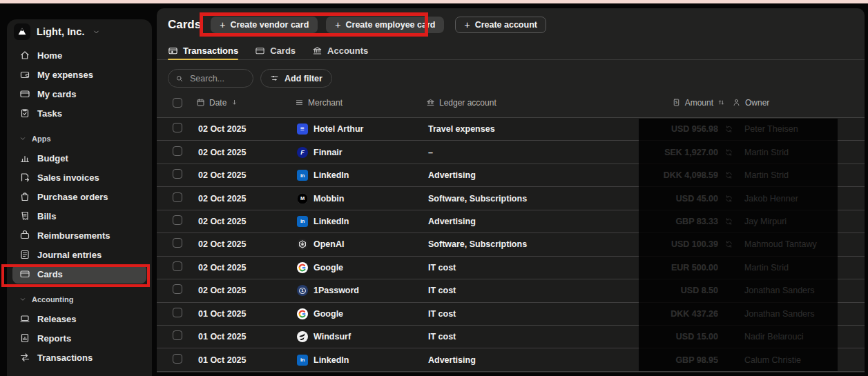  I want to click on sort-descending-icon, so click(235, 102).